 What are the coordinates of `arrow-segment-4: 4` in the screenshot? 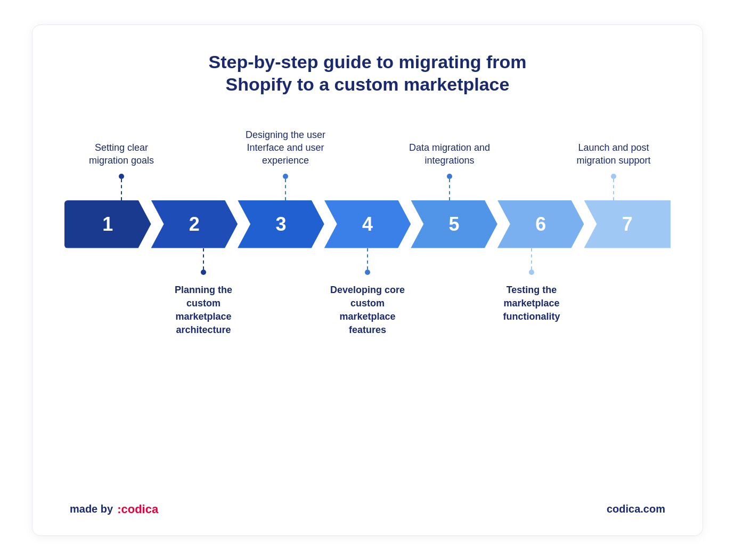 It's located at (368, 224).